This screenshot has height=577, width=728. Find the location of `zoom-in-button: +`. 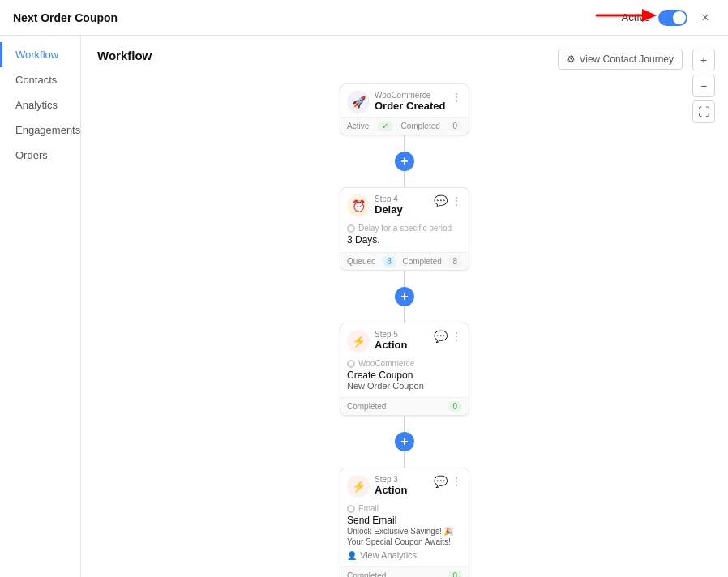

zoom-in-button: + is located at coordinates (704, 60).